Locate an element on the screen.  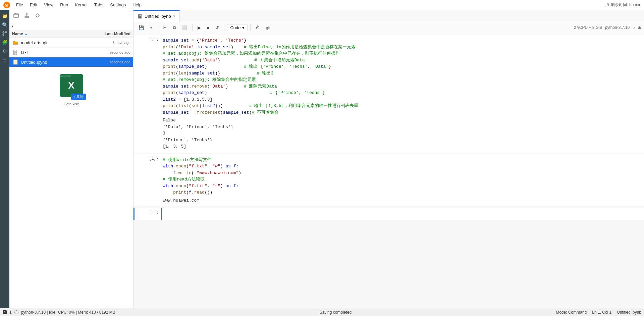
tab-title: Untitled.ipynb is located at coordinates (158, 16).